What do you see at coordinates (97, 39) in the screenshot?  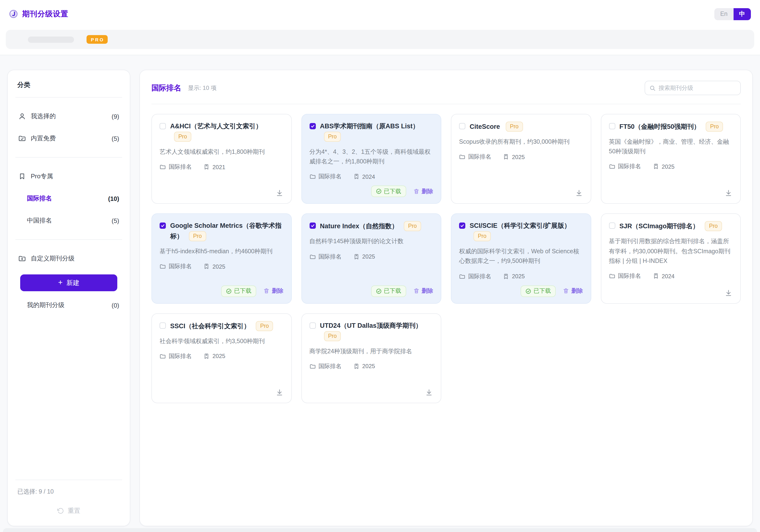 I see `pro-plan-badge: PRO` at bounding box center [97, 39].